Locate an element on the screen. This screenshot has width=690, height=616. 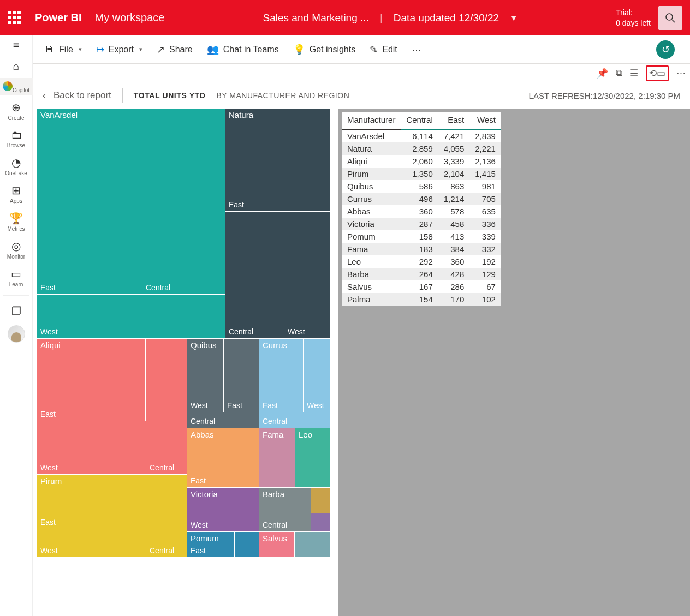
treemap-cell: VictoriaWest is located at coordinates (213, 510).